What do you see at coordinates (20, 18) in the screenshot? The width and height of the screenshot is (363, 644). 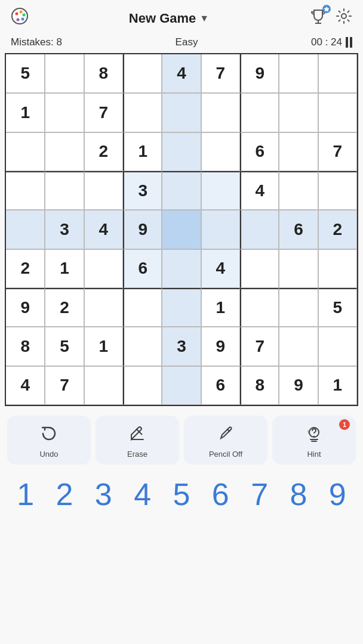 I see `palette-icon` at bounding box center [20, 18].